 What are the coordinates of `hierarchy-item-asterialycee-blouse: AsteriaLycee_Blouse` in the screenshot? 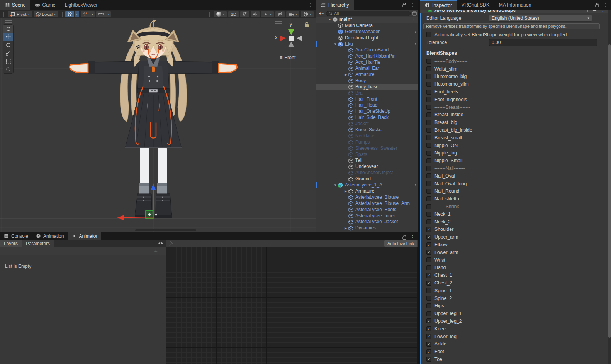 It's located at (367, 198).